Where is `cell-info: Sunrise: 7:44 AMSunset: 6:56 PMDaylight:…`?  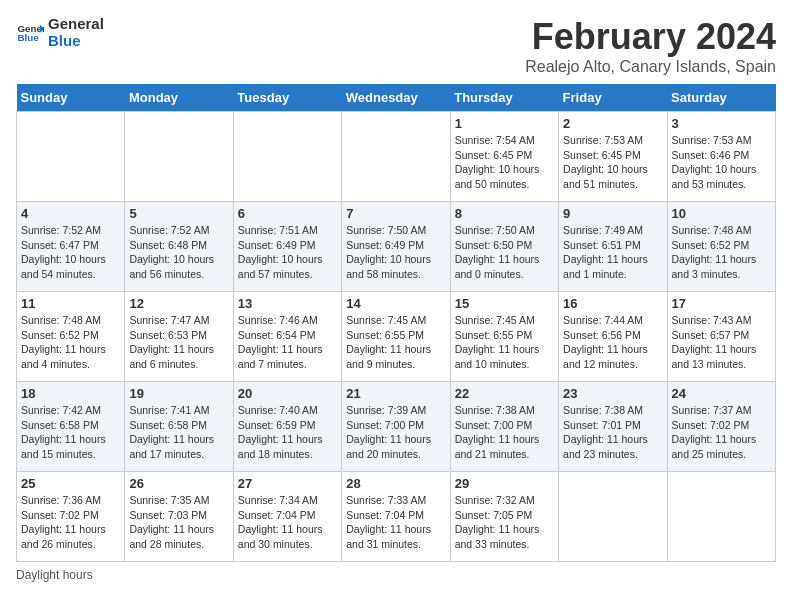
cell-info: Sunrise: 7:44 AMSunset: 6:56 PMDaylight:… is located at coordinates (612, 342).